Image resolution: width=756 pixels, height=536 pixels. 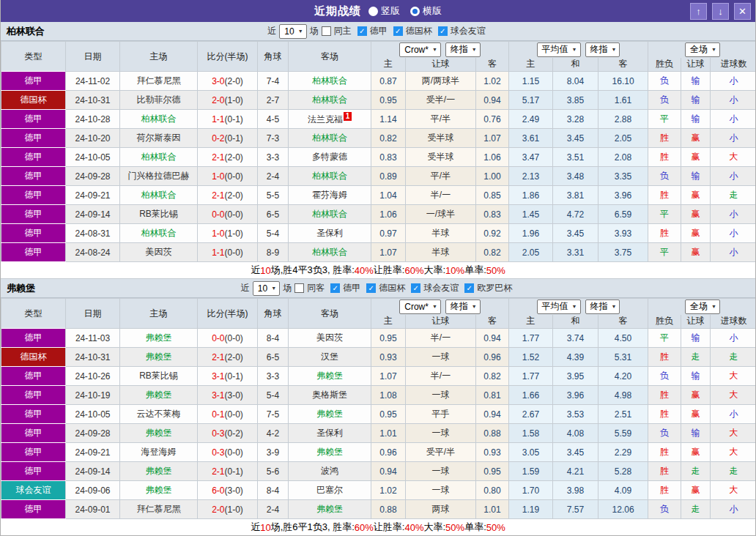 What do you see at coordinates (623, 138) in the screenshot?
I see `avg-away-odds: 2.05` at bounding box center [623, 138].